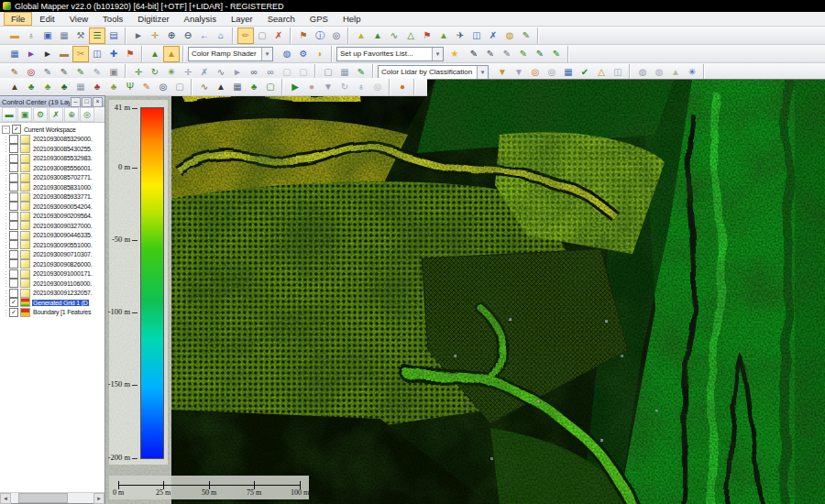 The width and height of the screenshot is (825, 504). Describe the element at coordinates (15, 87) in the screenshot. I see `dem-mountain-button: ▲` at that location.